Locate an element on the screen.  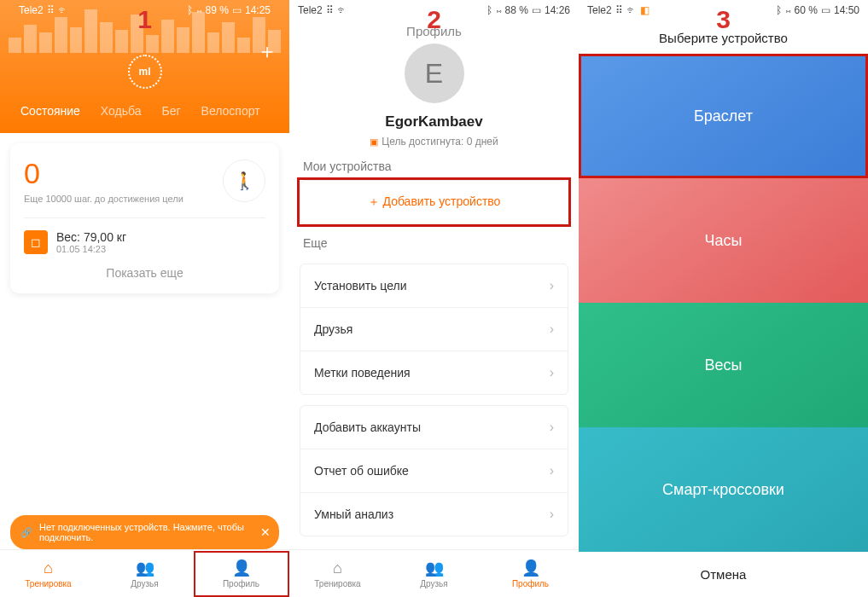
weight-date: 01.05 14:23 is located at coordinates (91, 249).